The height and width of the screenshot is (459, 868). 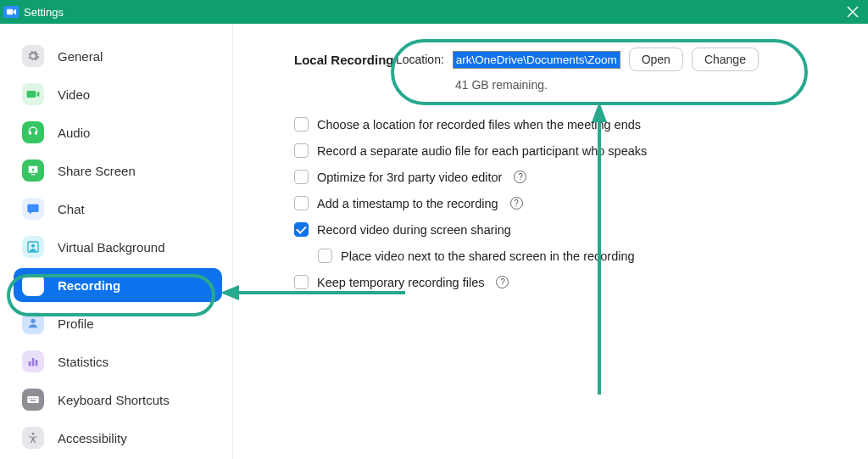 What do you see at coordinates (481, 151) in the screenshot?
I see `option-label: Record a separate audio file for each pa…` at bounding box center [481, 151].